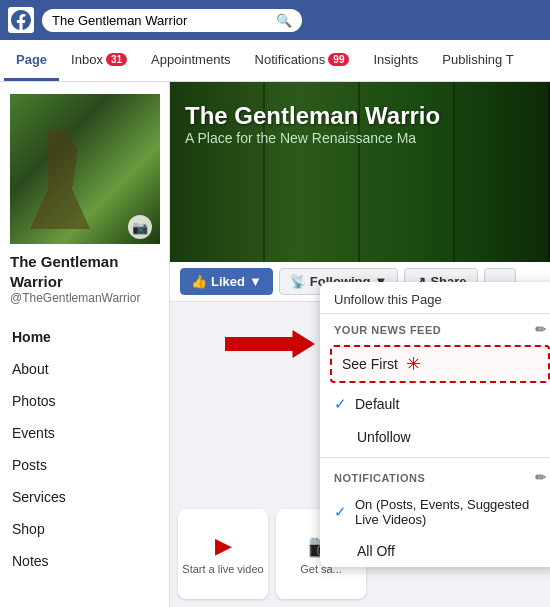 The image size is (550, 607). What do you see at coordinates (478, 60) in the screenshot?
I see `tab-publishing: Publishing T` at bounding box center [478, 60].